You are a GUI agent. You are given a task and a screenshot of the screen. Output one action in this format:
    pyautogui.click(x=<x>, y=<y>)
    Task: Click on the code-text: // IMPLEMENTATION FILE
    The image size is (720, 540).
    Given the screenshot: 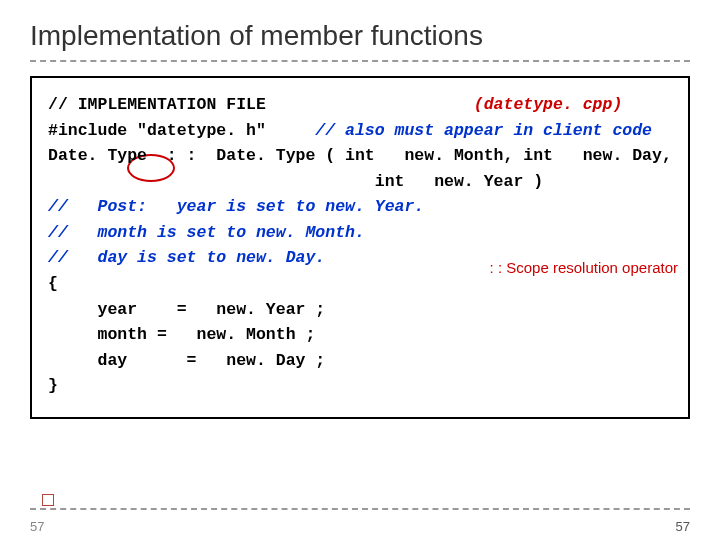 What is the action you would take?
    pyautogui.click(x=261, y=104)
    